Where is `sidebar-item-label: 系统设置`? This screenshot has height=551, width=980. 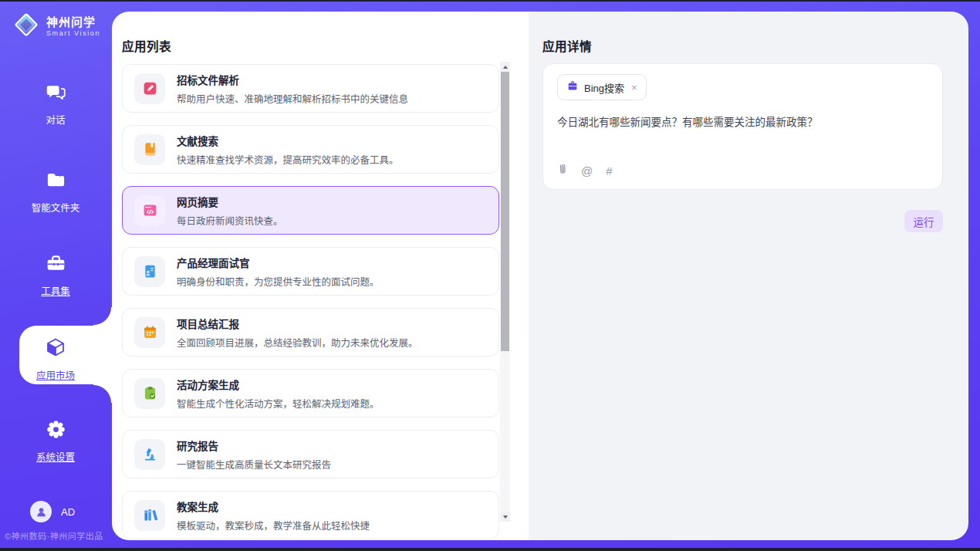 sidebar-item-label: 系统设置 is located at coordinates (56, 457).